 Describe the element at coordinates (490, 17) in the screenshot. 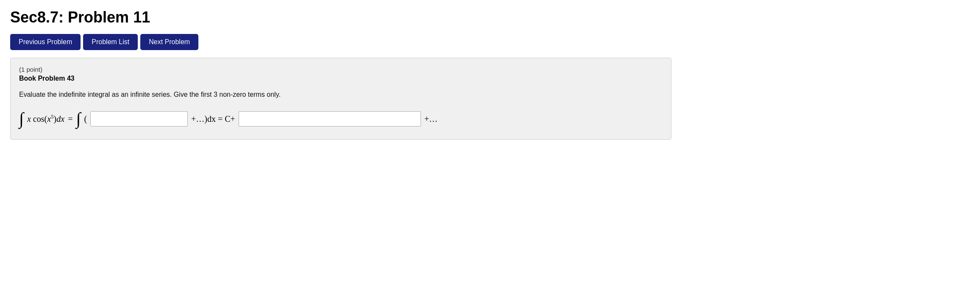

I see `page-title: Sec8.7: Problem 11` at that location.